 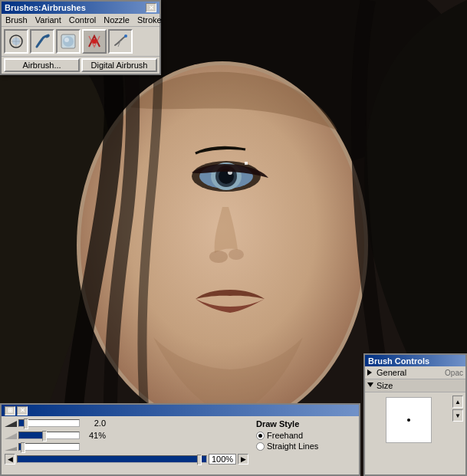 I want to click on opacity-slider-row: 41%, so click(x=127, y=435).